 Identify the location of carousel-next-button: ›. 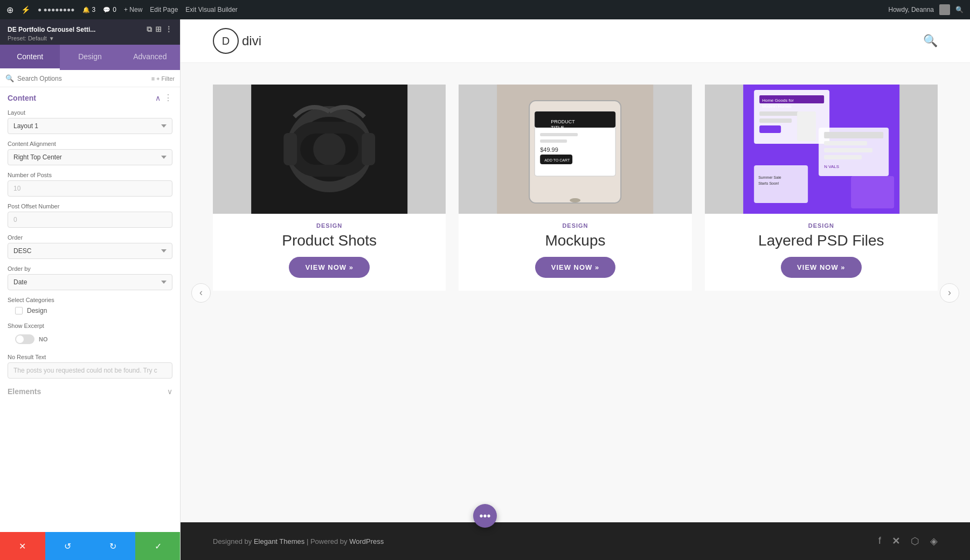
(950, 293).